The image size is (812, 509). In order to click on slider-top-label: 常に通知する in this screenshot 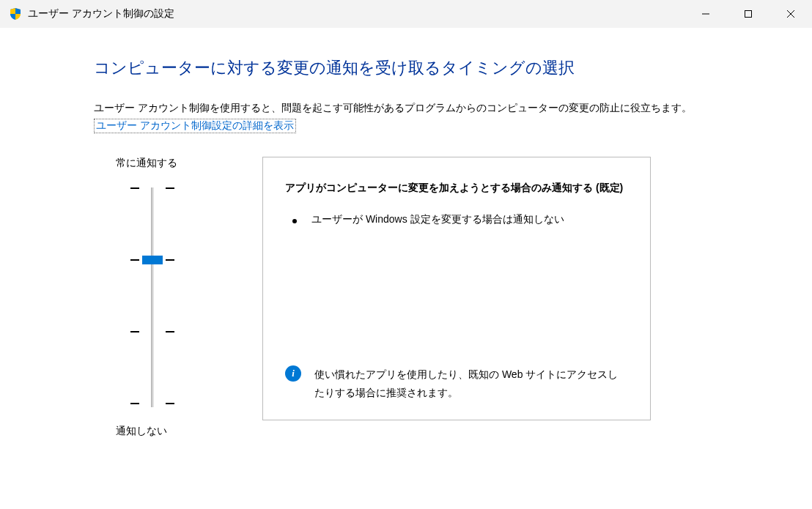, I will do `click(147, 163)`.